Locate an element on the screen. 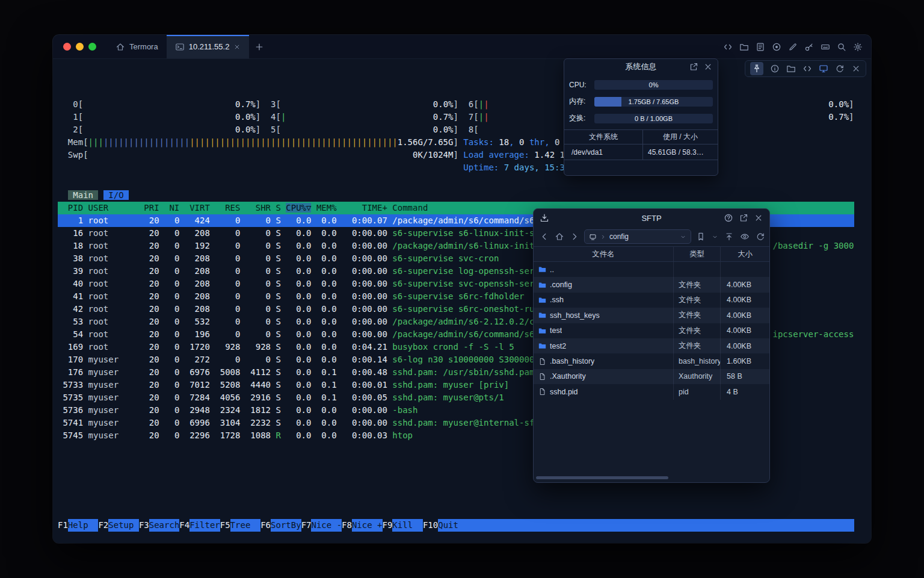  refresh-icon is located at coordinates (760, 237).